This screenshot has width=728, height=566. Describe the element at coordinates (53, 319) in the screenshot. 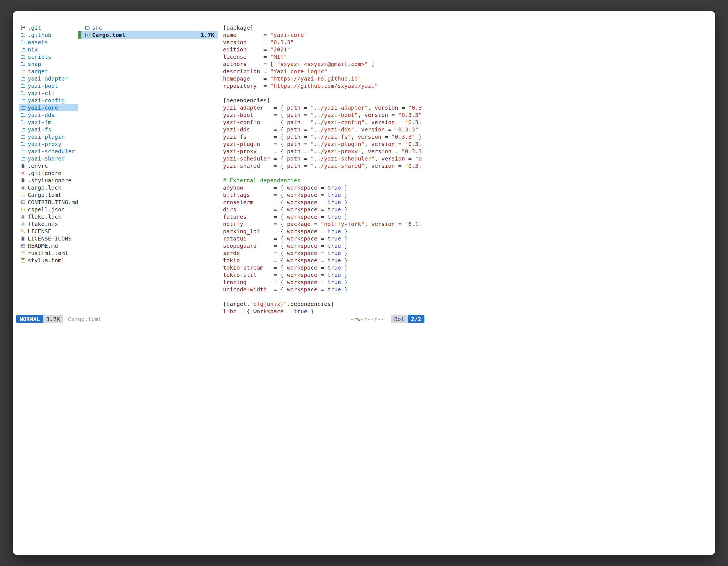

I see `file-size-badge: 1.7K` at that location.